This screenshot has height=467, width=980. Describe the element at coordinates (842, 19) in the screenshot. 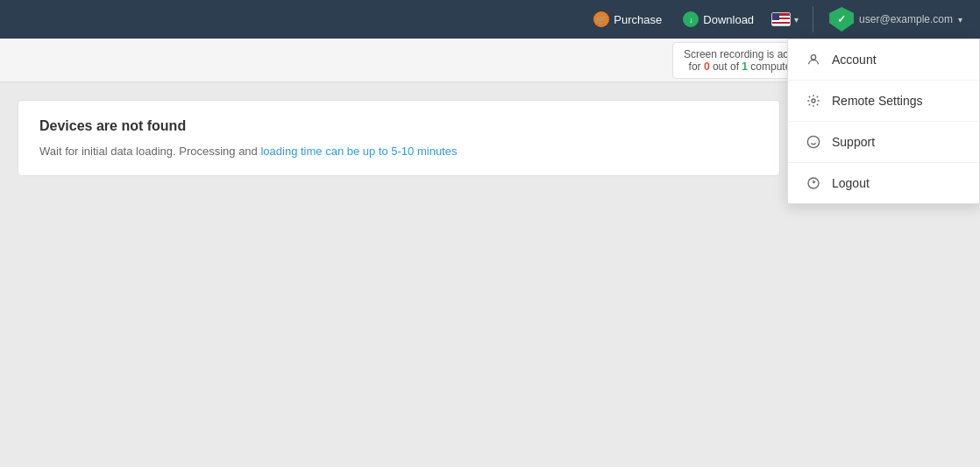

I see `shield-icon: ✓` at that location.